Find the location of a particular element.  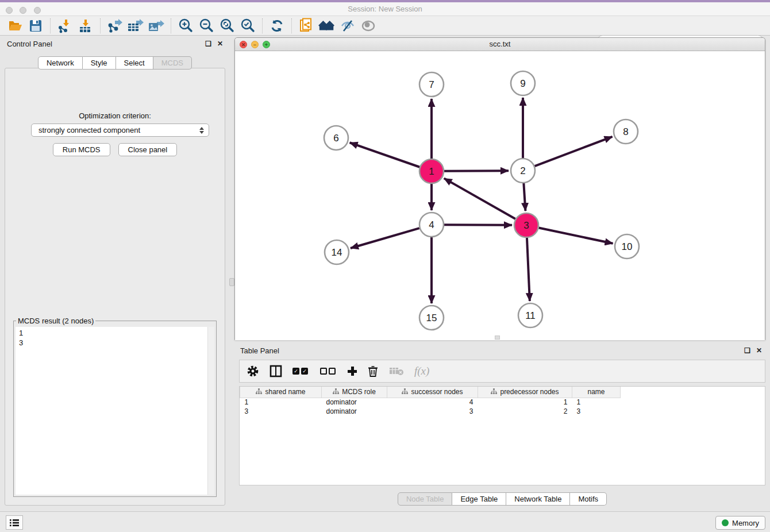

save-session-icon is located at coordinates (36, 26).